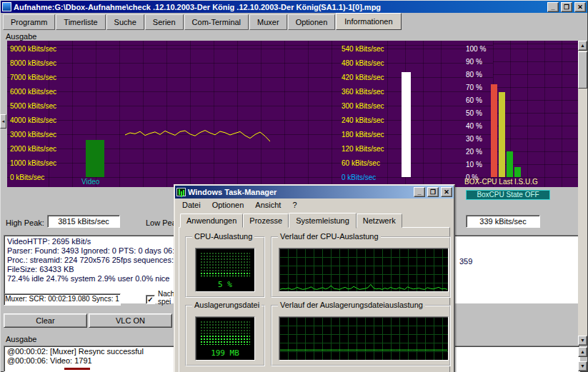 Image resolution: width=588 pixels, height=372 pixels. I want to click on chart-bar-Audio, so click(406, 124).